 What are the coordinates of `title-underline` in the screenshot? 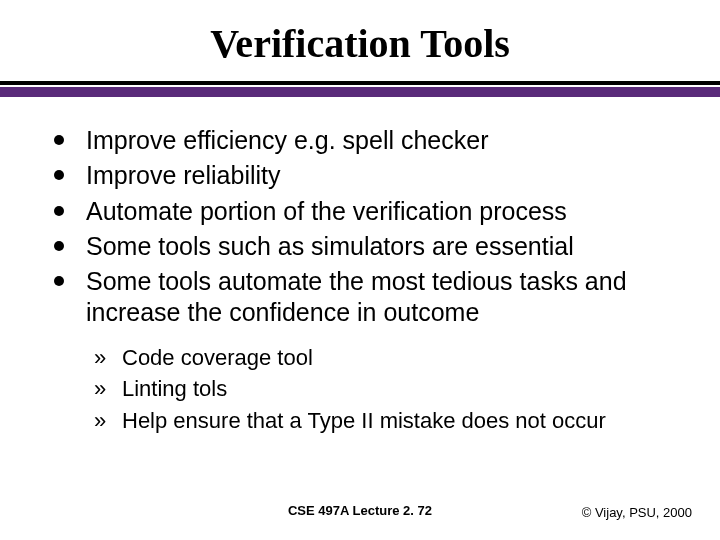 It's located at (360, 89).